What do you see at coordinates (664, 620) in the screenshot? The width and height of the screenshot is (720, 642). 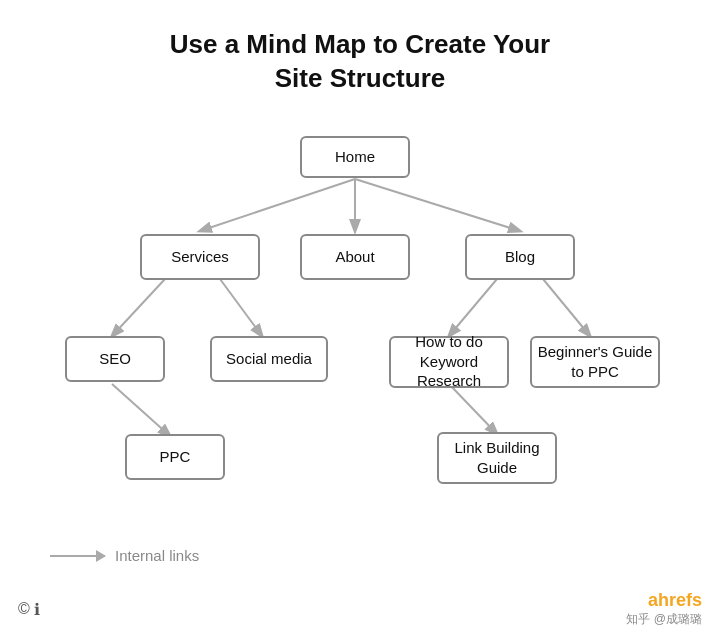 I see `zhihu-watermark: 知乎 @成璐璐` at bounding box center [664, 620].